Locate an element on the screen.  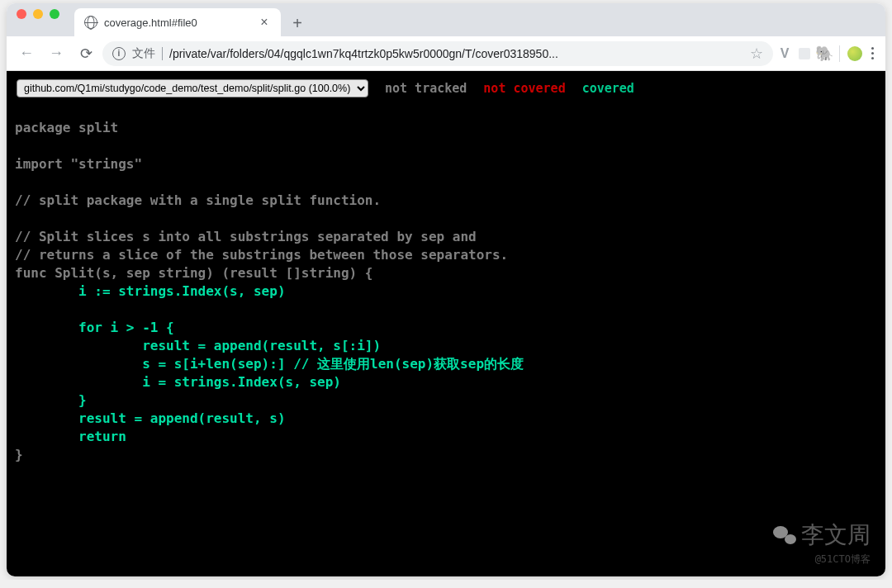
maximize-window-button is located at coordinates (55, 14).